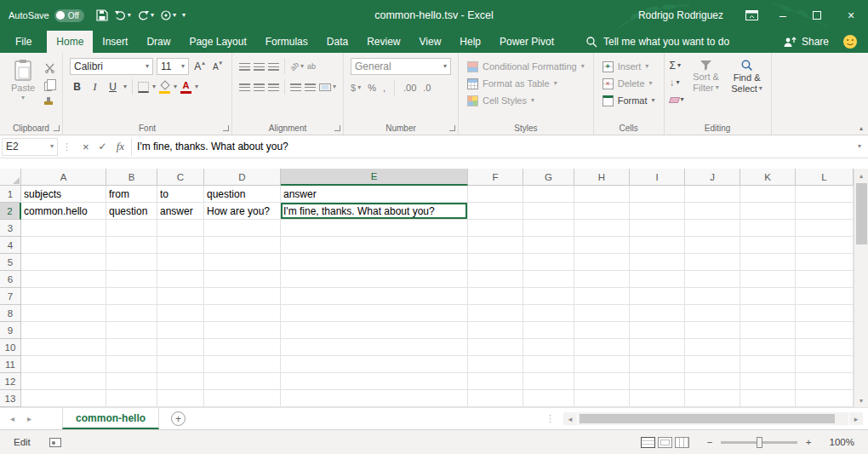  What do you see at coordinates (677, 66) in the screenshot?
I see `autosum-button: Σ▾` at bounding box center [677, 66].